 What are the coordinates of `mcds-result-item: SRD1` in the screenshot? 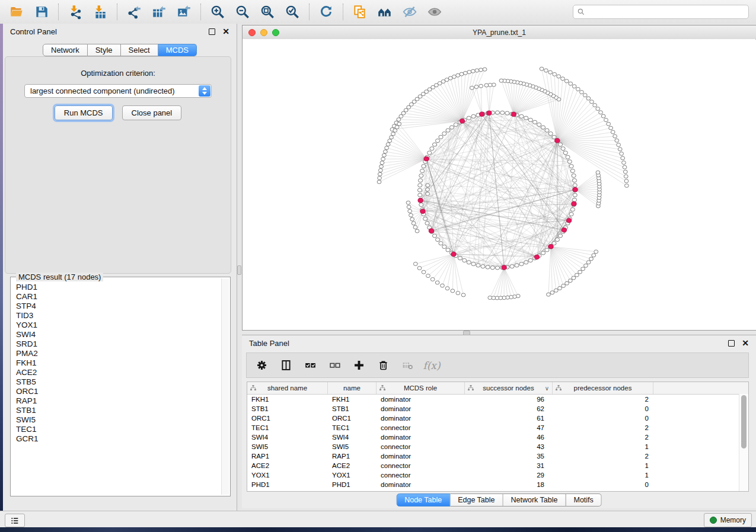 It's located at (123, 344).